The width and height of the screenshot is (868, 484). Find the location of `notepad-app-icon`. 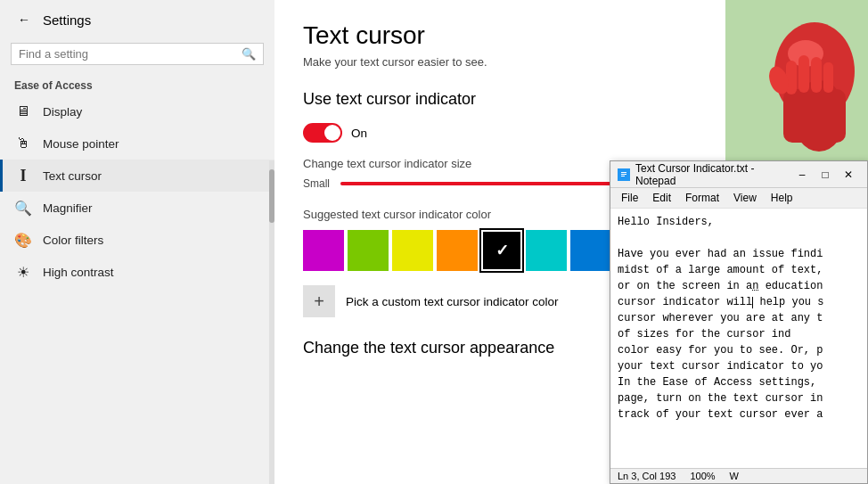

notepad-app-icon is located at coordinates (624, 175).